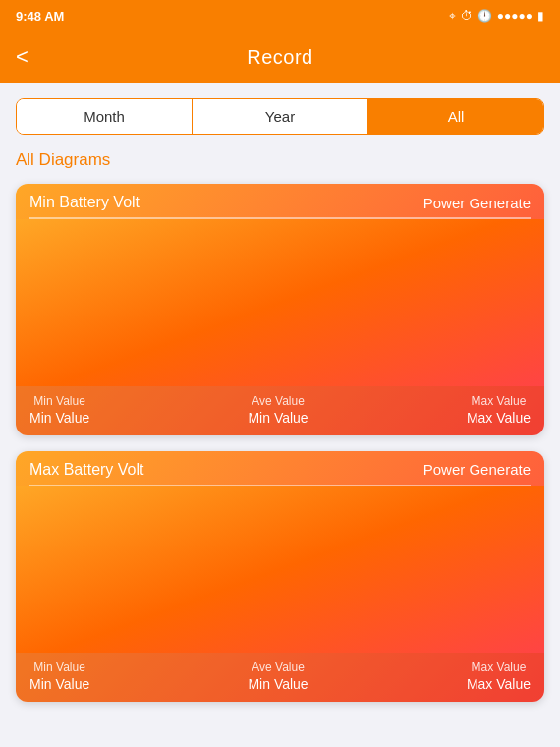  Describe the element at coordinates (280, 468) in the screenshot. I see `diagram-header-2: Max Battery Volt Power Generate` at that location.